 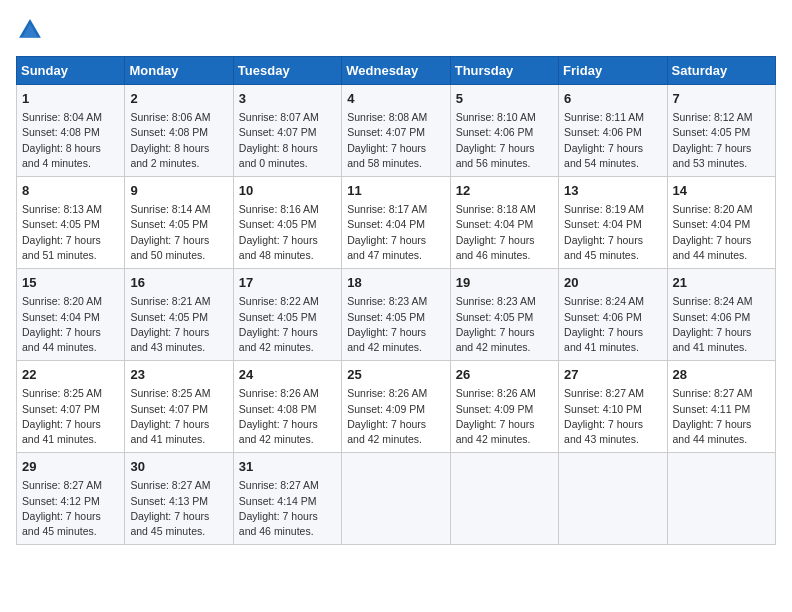 I want to click on day-info: Sunrise: 8:26 AMSunset: 4:08 PMDaylight:…, so click(x=288, y=416).